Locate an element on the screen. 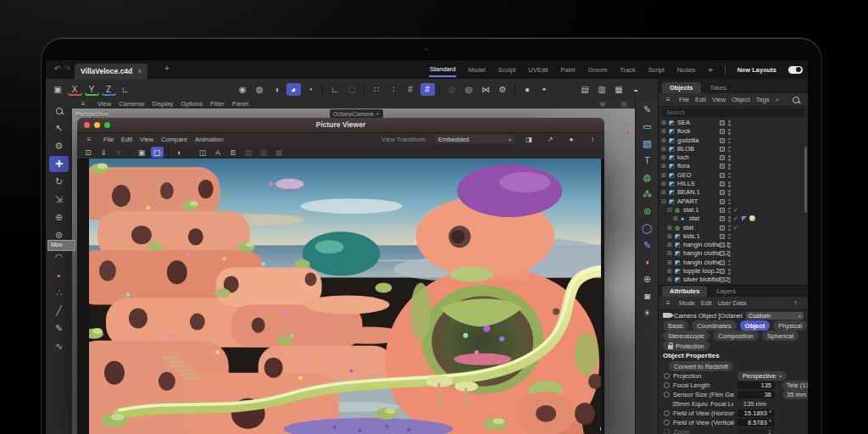 The width and height of the screenshot is (868, 434). object-row-flora: ⊞◩flora is located at coordinates (733, 166).